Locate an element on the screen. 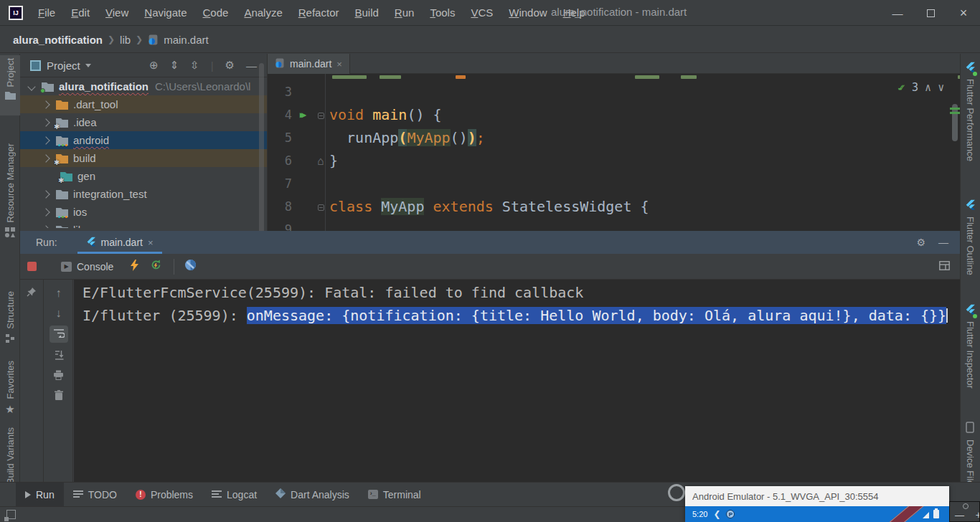  tree-item-integration-test: integration_test is located at coordinates (143, 194).